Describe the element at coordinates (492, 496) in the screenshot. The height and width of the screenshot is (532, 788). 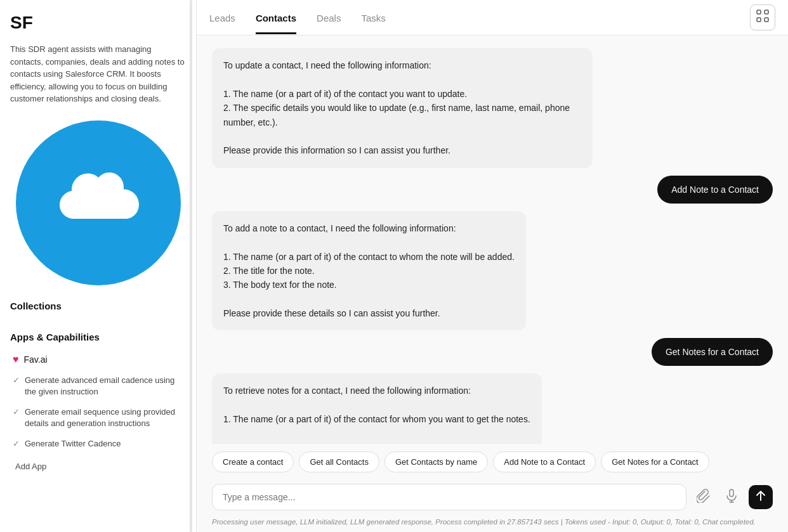
I see `input-bar` at that location.